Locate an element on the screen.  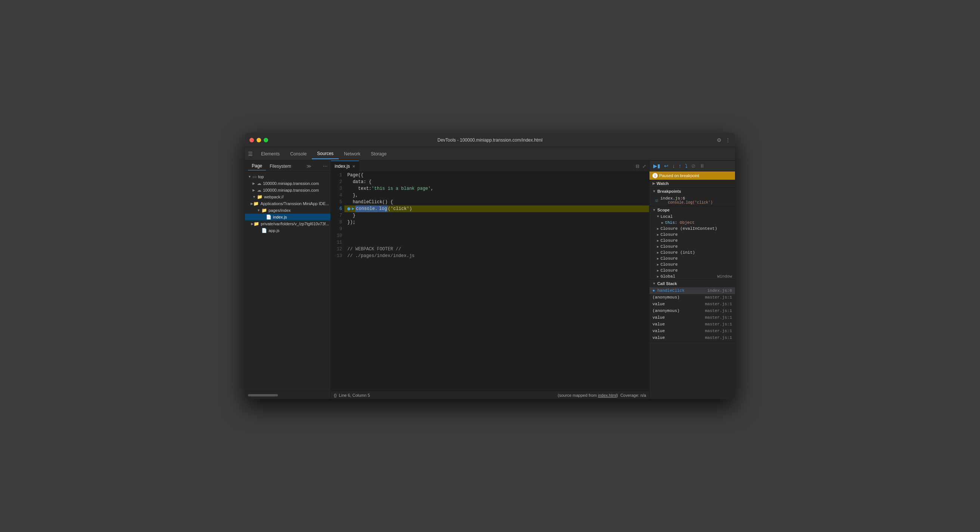
deactivate-breakpoints-button: ⊘ is located at coordinates (694, 166).